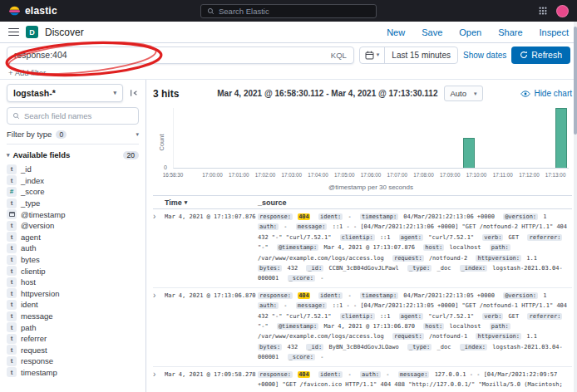 This screenshot has width=577, height=392. Describe the element at coordinates (293, 347) in the screenshot. I see `field-value: 432` at that location.